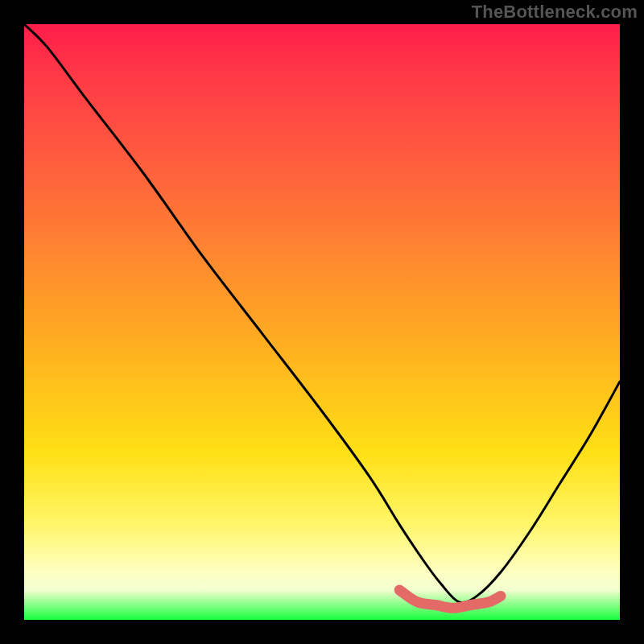 The image size is (644, 644). Describe the element at coordinates (555, 12) in the screenshot. I see `watermark-text: TheBottleneck.com` at that location.